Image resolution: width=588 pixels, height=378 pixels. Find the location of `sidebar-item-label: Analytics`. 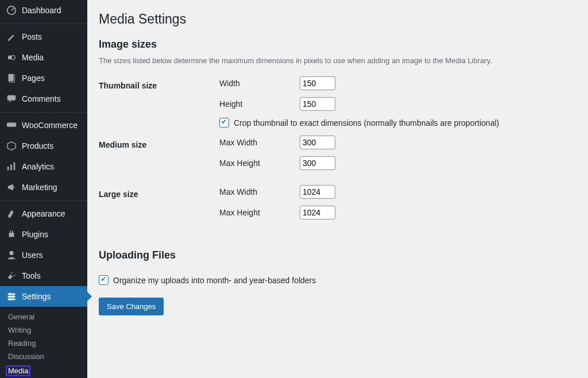

sidebar-item-label: Analytics is located at coordinates (38, 167).